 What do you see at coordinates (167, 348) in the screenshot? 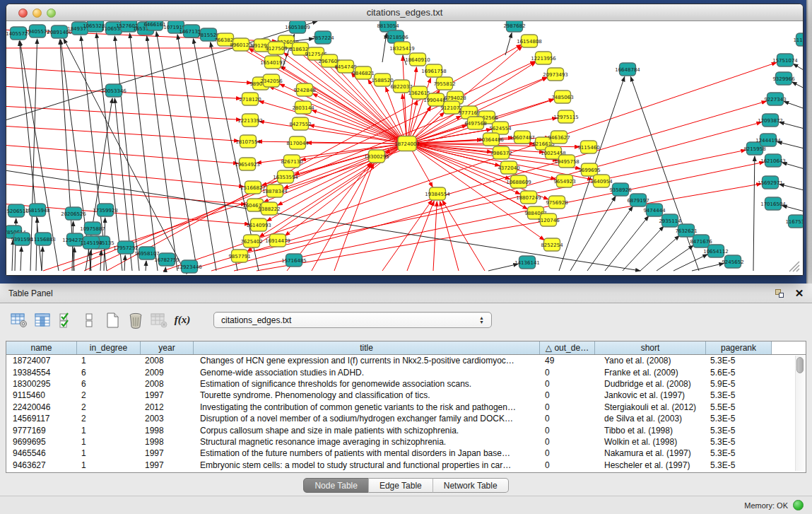
I see `column-header-year: year` at bounding box center [167, 348].